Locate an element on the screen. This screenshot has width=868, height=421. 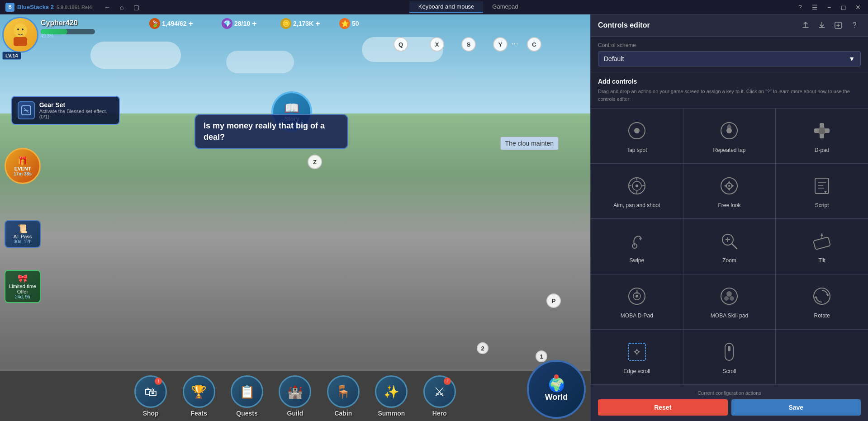
window-controls: ? ☰ − ◻ ✕ is located at coordinates (829, 7).